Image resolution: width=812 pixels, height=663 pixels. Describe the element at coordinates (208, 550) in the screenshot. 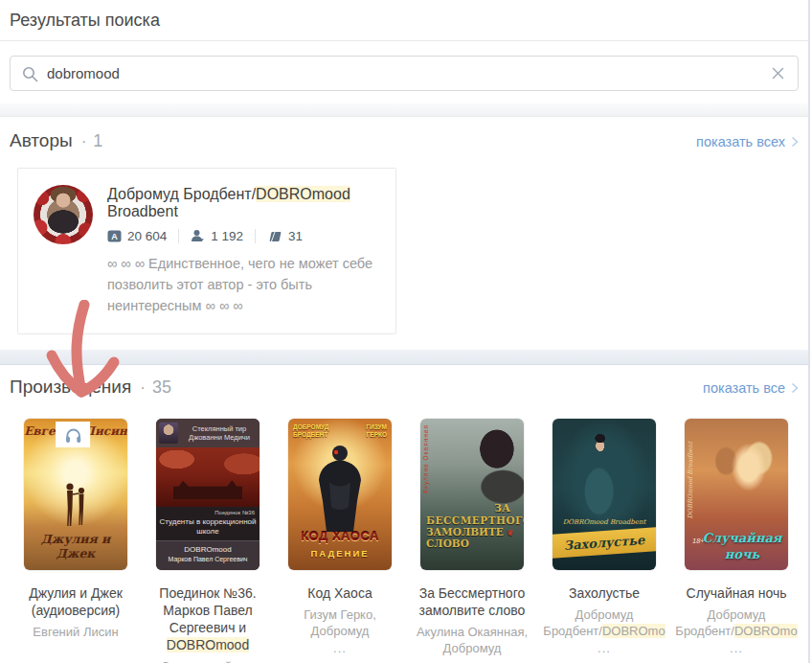

I see `cover-author-text: DOBROmood` at that location.